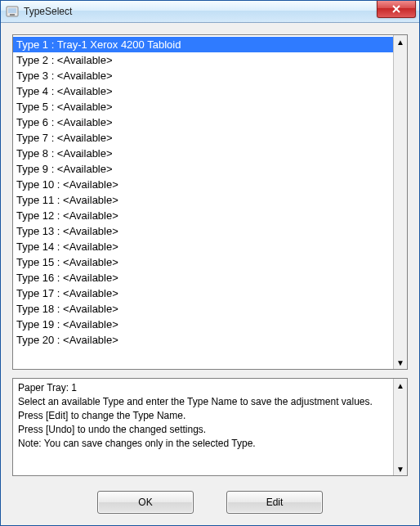 Image resolution: width=420 pixels, height=526 pixels. Describe the element at coordinates (203, 293) in the screenshot. I see `type-list-item: Type 17 : <Available>` at that location.